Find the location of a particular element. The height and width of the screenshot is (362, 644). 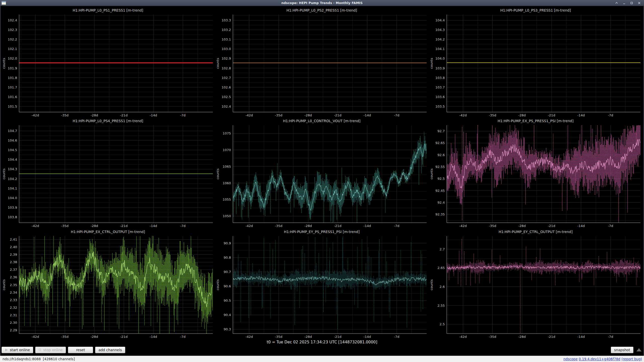

svg-text: 2.39 is located at coordinates (14, 254).